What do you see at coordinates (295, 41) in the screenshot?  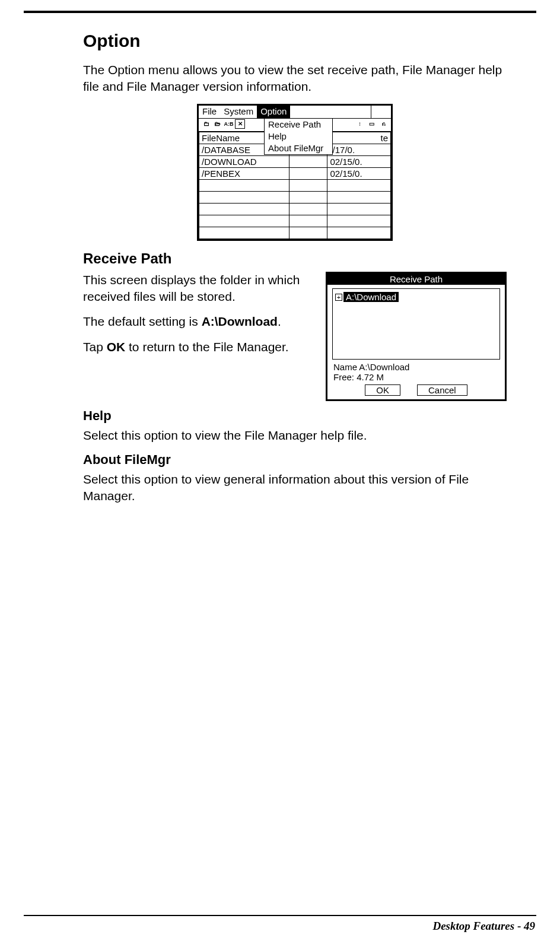 I see `heading-option: Option` at bounding box center [295, 41].